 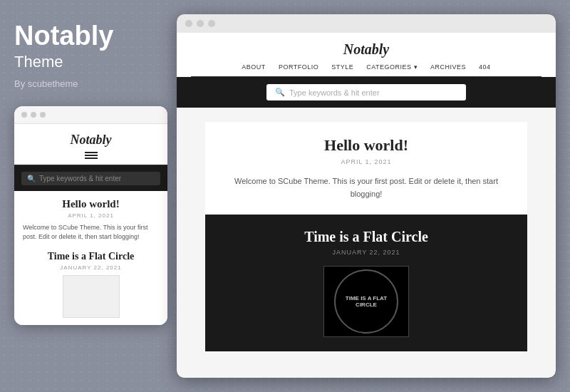 What do you see at coordinates (91, 140) in the screenshot?
I see `mobile-site-title: Notably` at bounding box center [91, 140].